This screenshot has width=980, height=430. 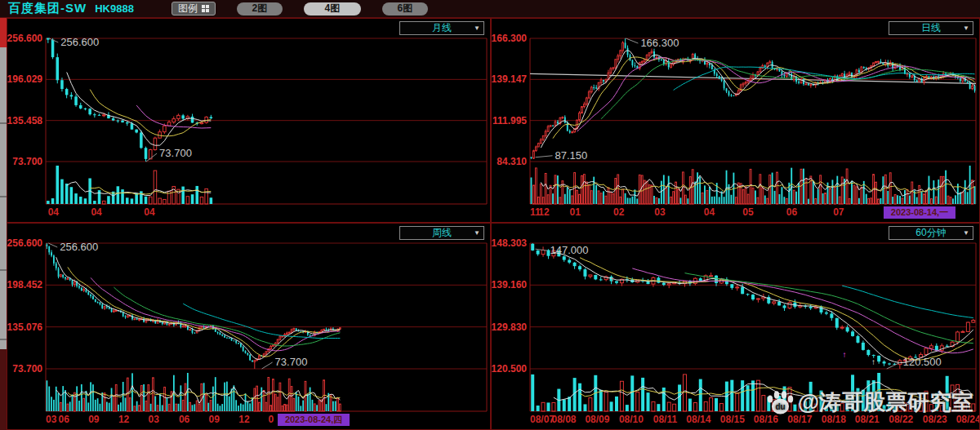 I want to click on price-annotation: 120.500, so click(x=923, y=362).